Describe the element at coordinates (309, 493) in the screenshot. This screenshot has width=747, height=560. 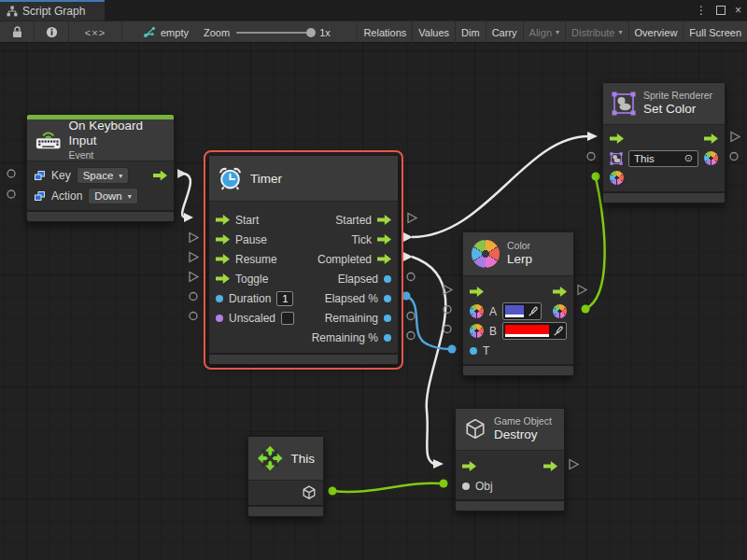
I see `game-object-out-port` at that location.